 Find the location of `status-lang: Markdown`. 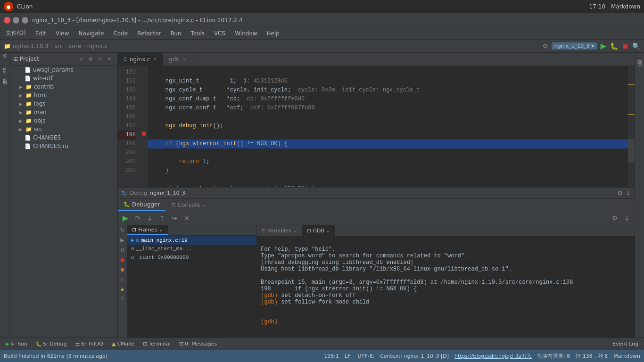

status-lang: Markdown is located at coordinates (627, 356).